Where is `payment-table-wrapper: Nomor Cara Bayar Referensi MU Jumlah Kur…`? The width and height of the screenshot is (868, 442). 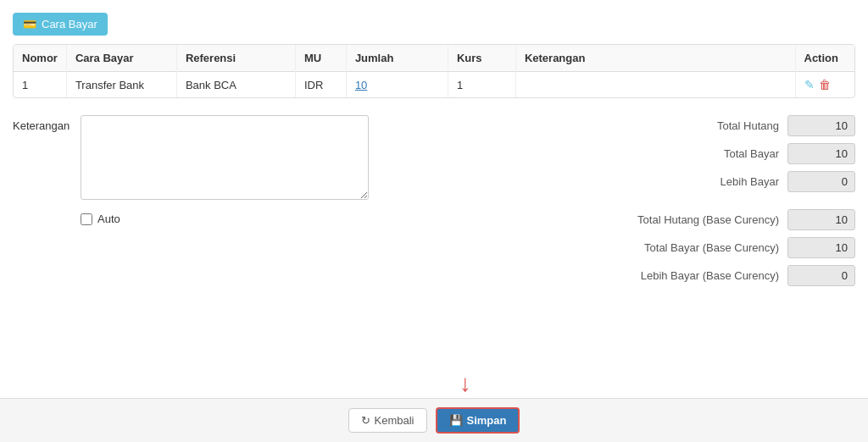 payment-table-wrapper: Nomor Cara Bayar Referensi MU Jumlah Kur… is located at coordinates (434, 71).